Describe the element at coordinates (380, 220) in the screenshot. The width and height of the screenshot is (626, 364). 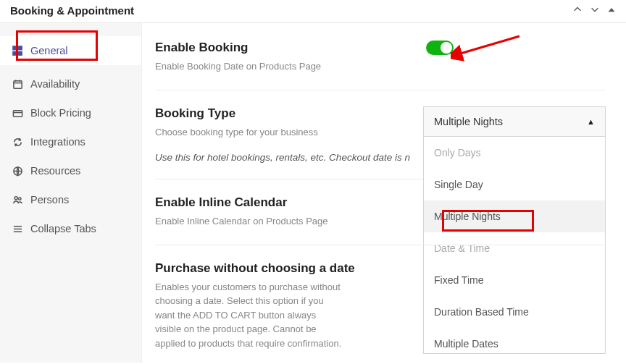
I see `setting-inline-calendar: Enable Inline Calendar Enable Inline Cal…` at that location.